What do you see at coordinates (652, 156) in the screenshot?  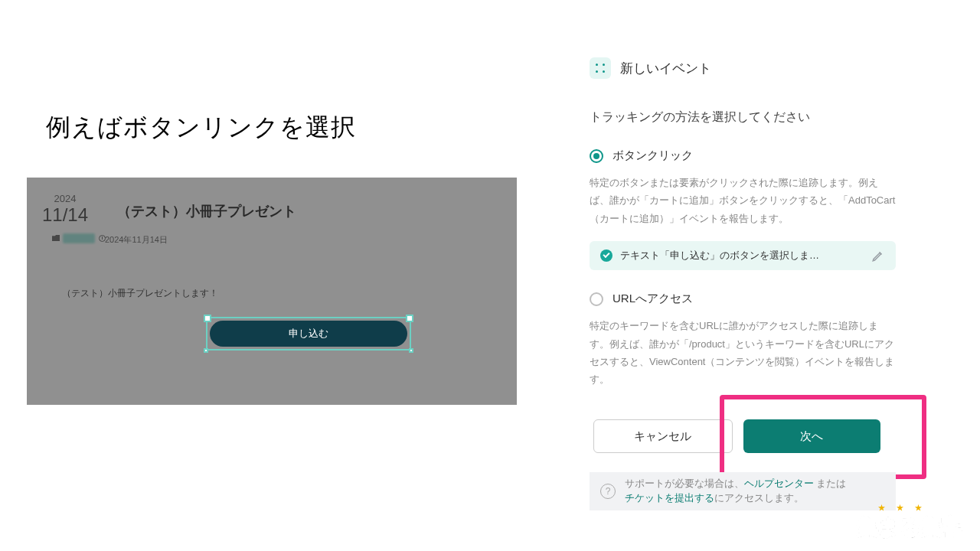 I see `radio-label-button-click: ボタンクリック` at bounding box center [652, 156].